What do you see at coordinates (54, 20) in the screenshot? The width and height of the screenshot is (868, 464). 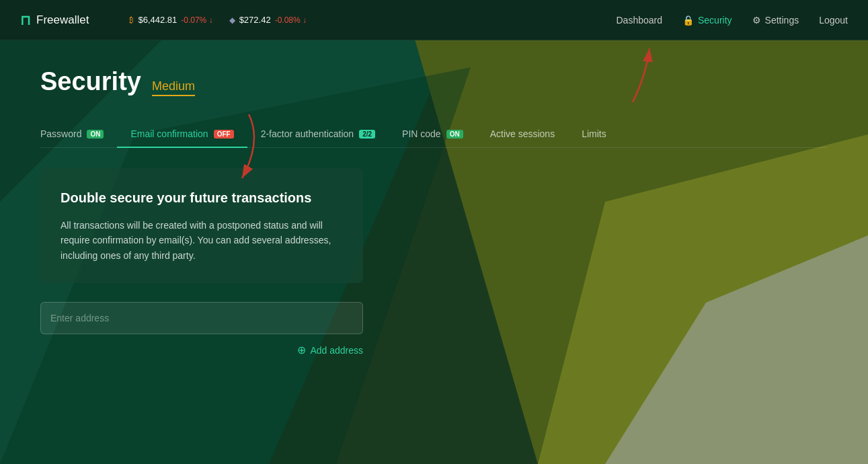 I see `brand-logo: ⊓ Freewallet` at bounding box center [54, 20].